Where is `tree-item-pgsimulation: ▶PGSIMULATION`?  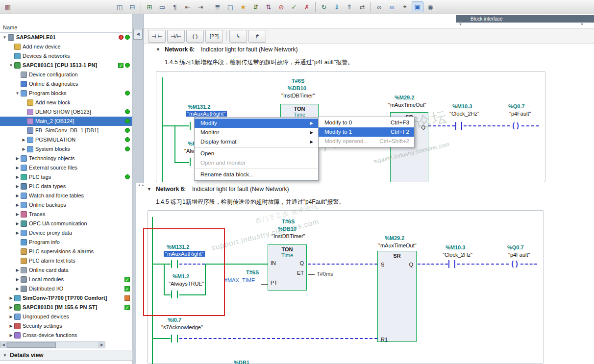 tree-item-pgsimulation: ▶PGSIMULATION is located at coordinates (66, 140).